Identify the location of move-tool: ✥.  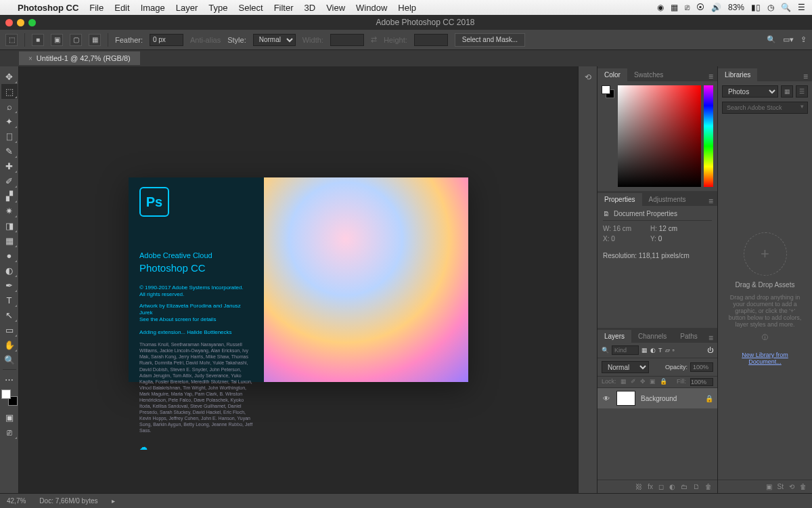
(9, 77).